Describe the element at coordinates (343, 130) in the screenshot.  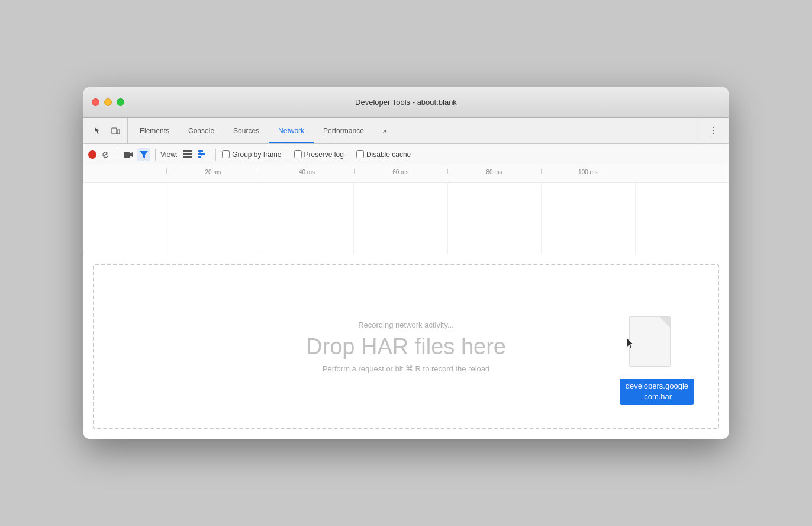
I see `tab-performance: Performance` at that location.